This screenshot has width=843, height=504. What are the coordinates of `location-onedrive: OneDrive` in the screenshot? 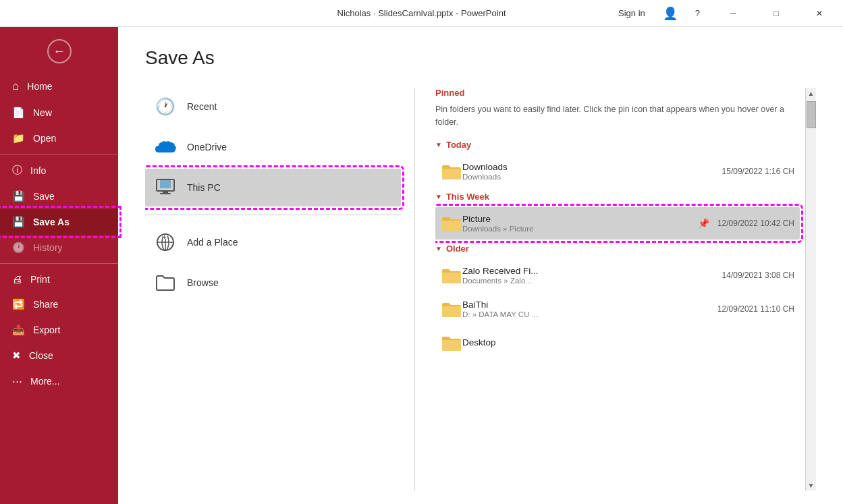 It's located at (273, 147).